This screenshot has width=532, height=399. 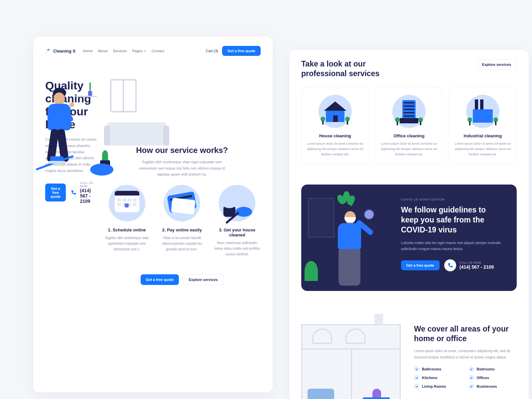 I want to click on how-explore-button: Explore services, so click(x=203, y=280).